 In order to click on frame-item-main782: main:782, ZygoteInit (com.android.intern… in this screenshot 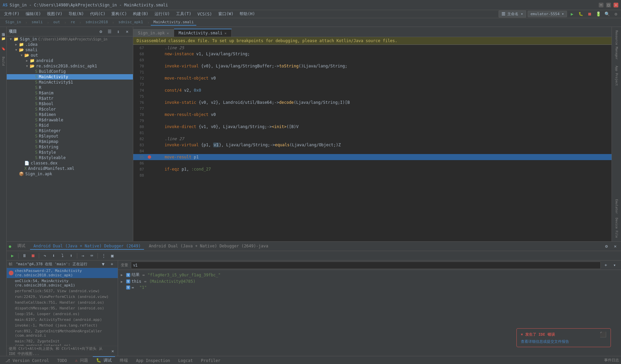, I will do `click(62, 342)`.